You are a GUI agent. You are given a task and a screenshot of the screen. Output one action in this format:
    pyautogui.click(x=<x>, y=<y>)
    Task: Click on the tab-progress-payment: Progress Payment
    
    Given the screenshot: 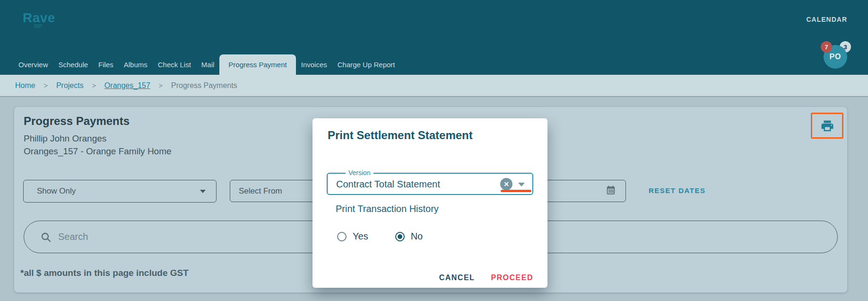 What is the action you would take?
    pyautogui.click(x=257, y=64)
    